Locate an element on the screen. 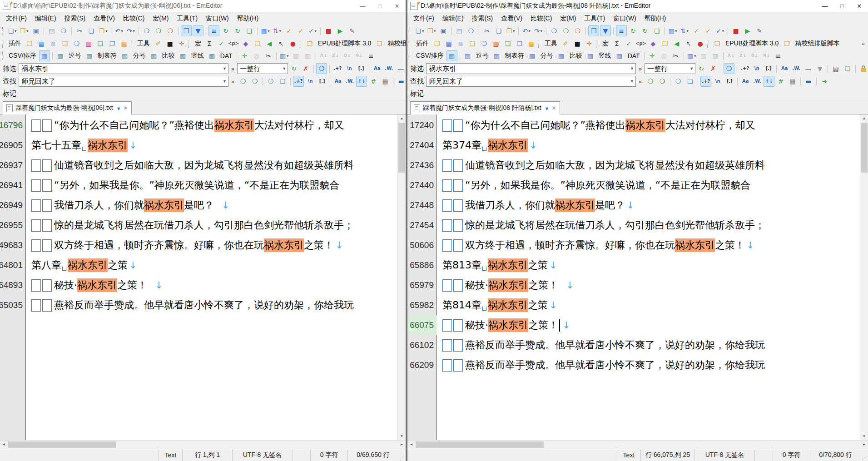 Image resolution: width=868 pixels, height=461 pixels. minimize-button: — is located at coordinates (362, 6).